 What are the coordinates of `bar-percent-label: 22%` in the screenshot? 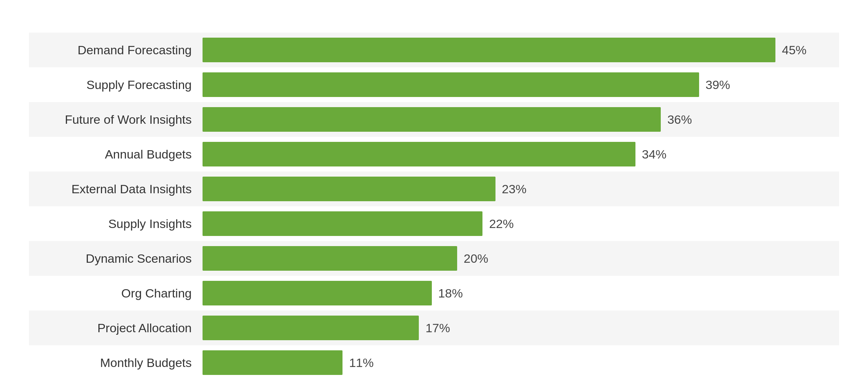 It's located at (501, 224).